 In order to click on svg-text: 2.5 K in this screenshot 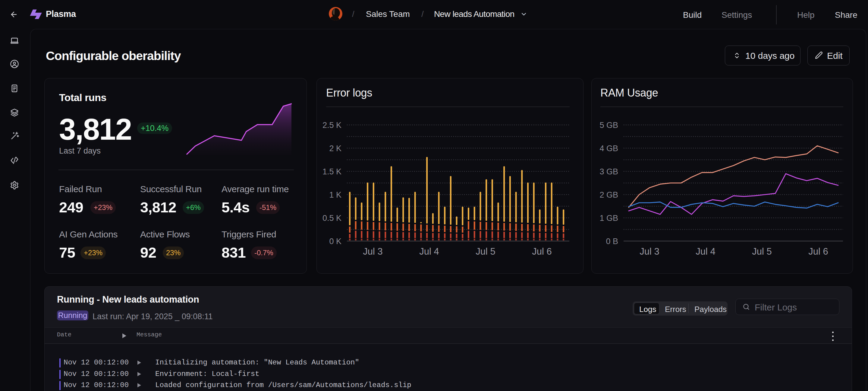, I will do `click(332, 125)`.